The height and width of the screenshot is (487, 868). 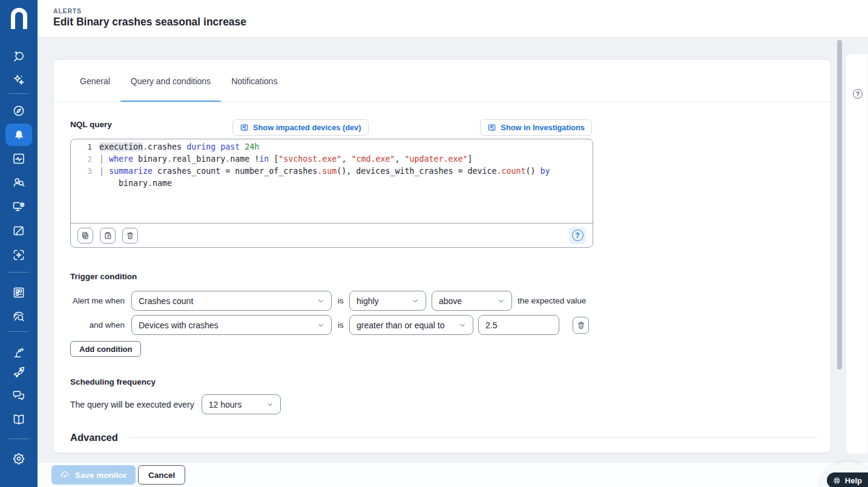 I want to click on comparison-select: above, so click(x=472, y=300).